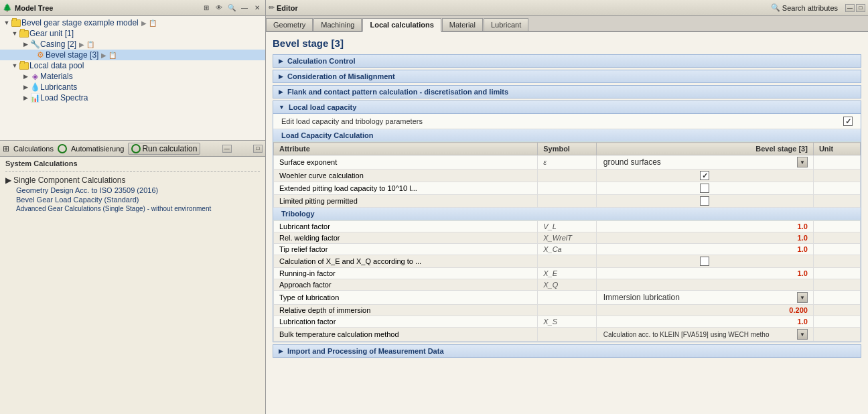  Describe the element at coordinates (206, 8) in the screenshot. I see `tree-expand-icon: ⊞` at that location.